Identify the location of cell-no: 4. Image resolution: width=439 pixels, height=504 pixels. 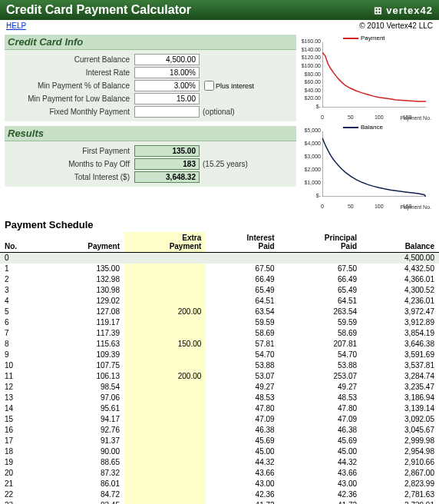
(21, 301).